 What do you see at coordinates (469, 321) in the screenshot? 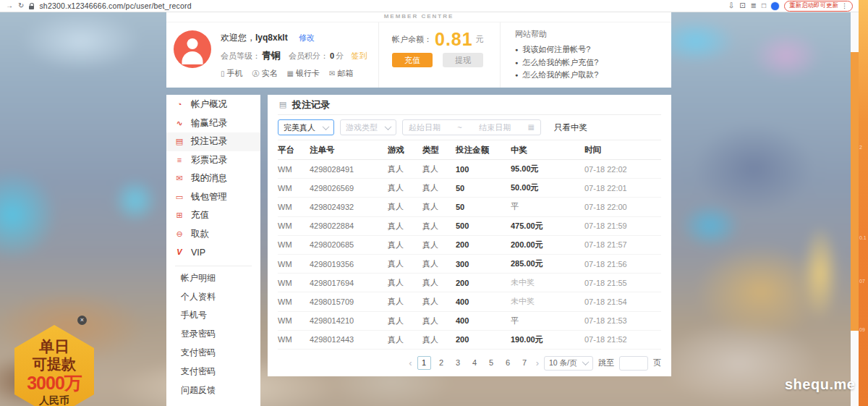
I see `table-row: WM 4298014210 真人 真人 400 平 07-18 21:53` at bounding box center [469, 321].